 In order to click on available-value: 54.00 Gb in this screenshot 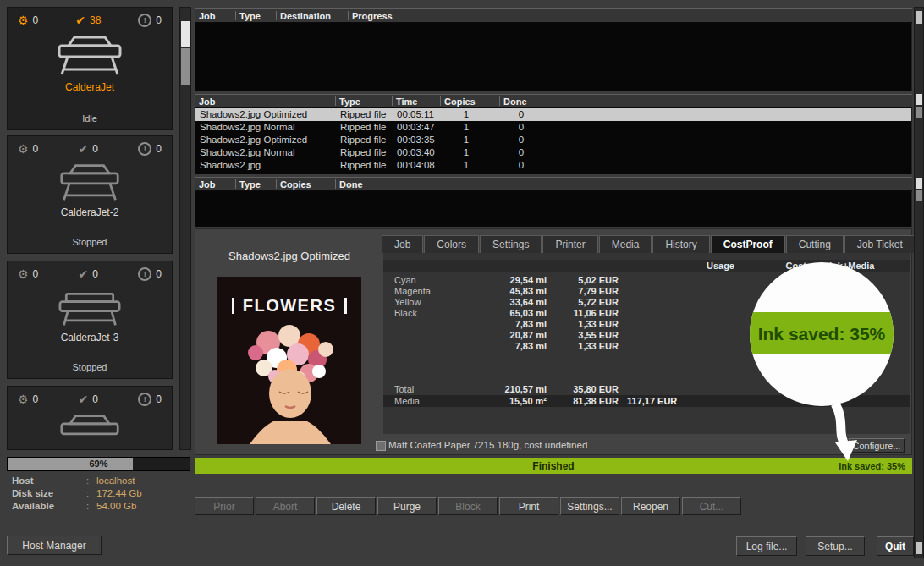, I will do `click(117, 506)`.